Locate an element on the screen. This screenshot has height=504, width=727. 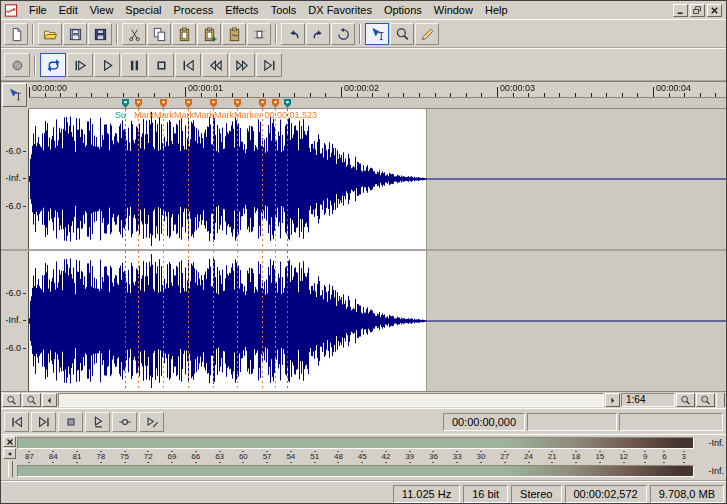
skip-end-icon is located at coordinates (44, 422).